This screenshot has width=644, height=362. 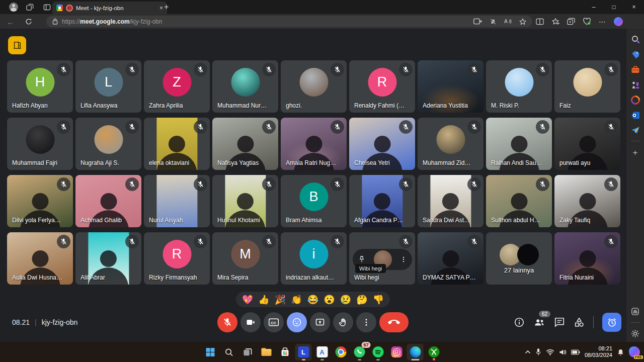 What do you see at coordinates (587, 21) in the screenshot?
I see `browser-essentials-icon` at bounding box center [587, 21].